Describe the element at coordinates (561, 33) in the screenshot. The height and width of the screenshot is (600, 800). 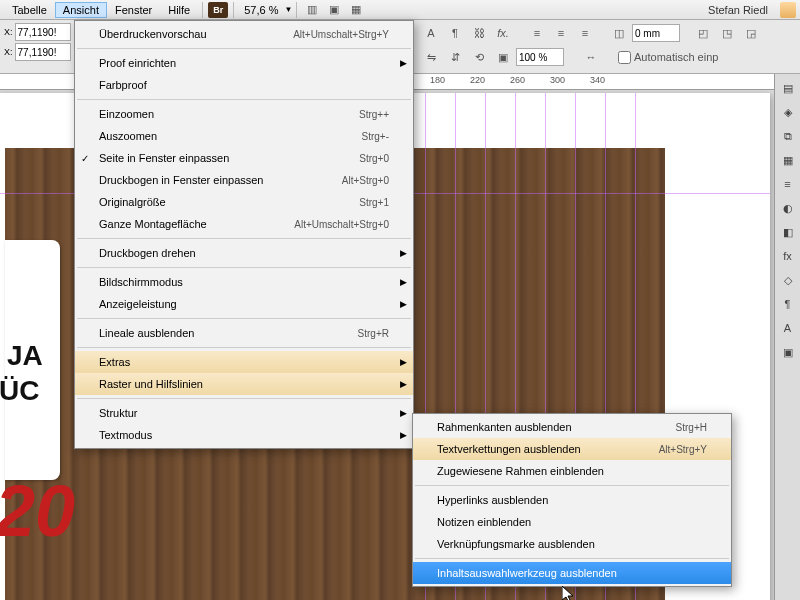
I see `align-center-icon: ≡` at that location.